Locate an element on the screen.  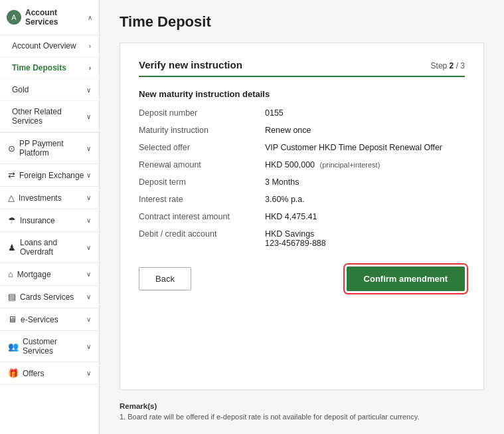
sidebar-item-other-related-services: Other Related Services ∨ is located at coordinates (49, 117).